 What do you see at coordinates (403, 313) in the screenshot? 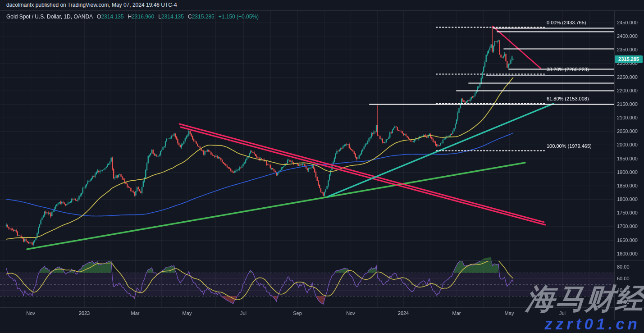
I see `time-axis-label: 2024` at bounding box center [403, 313].